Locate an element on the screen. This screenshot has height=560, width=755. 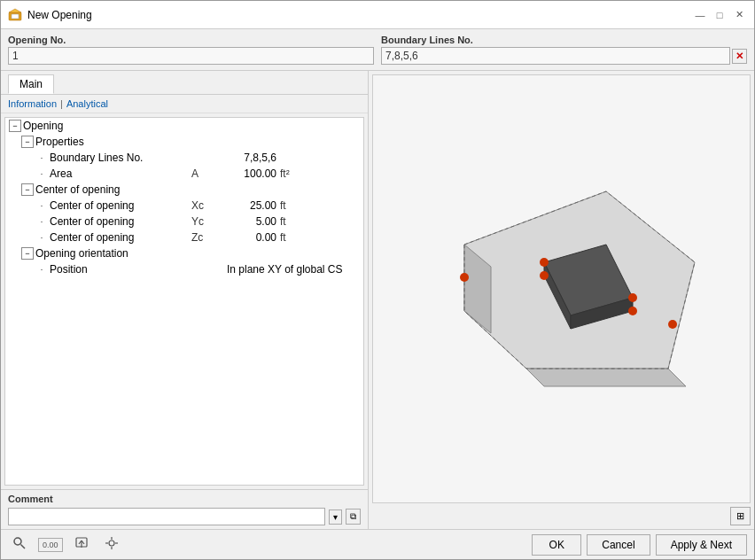
table-row: · Center of opening Xc 25.00 ft is located at coordinates (184, 206).